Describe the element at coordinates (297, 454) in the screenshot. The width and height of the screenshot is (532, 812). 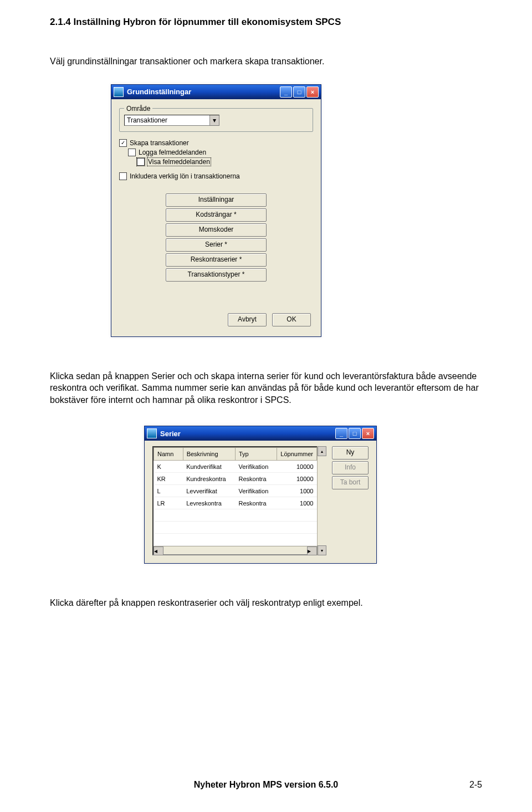
I see `column-header: Löpnummer` at that location.